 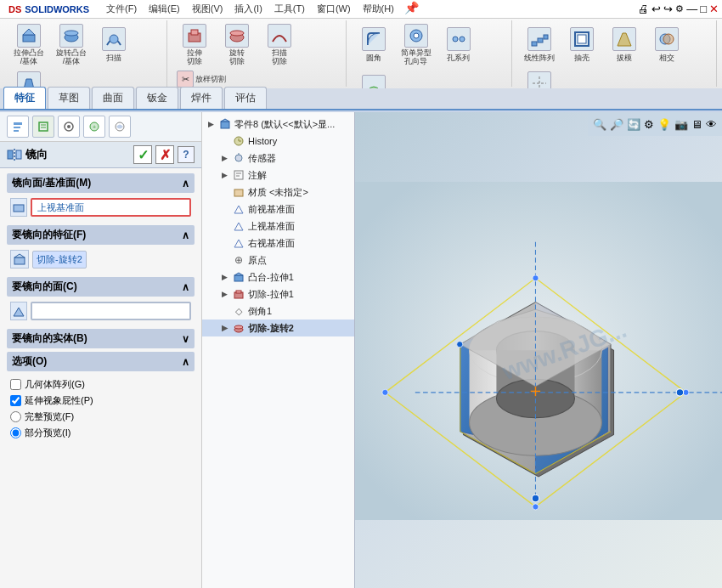 What do you see at coordinates (239, 209) in the screenshot?
I see `tree-icon-front` at bounding box center [239, 209].